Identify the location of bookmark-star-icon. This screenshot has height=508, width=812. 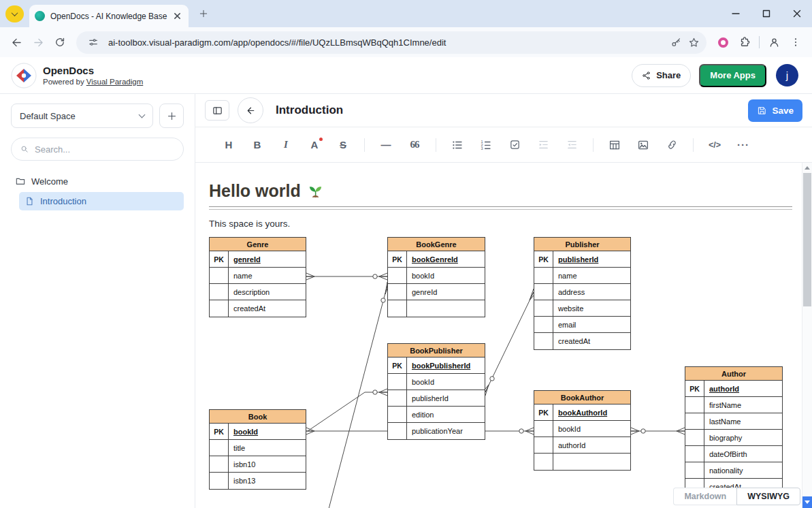
(694, 42).